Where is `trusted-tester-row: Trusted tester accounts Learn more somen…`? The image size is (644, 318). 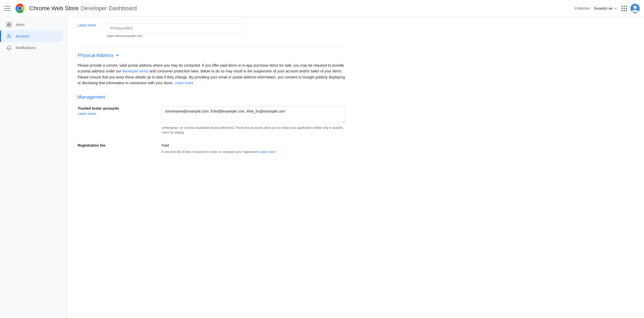 trusted-tester-row: Trusted tester accounts Learn more somen… is located at coordinates (211, 121).